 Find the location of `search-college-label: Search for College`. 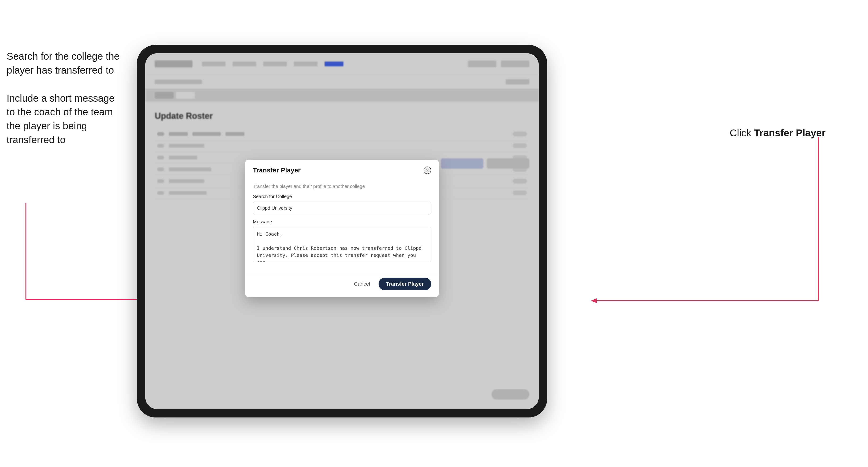

search-college-label: Search for College is located at coordinates (342, 197).